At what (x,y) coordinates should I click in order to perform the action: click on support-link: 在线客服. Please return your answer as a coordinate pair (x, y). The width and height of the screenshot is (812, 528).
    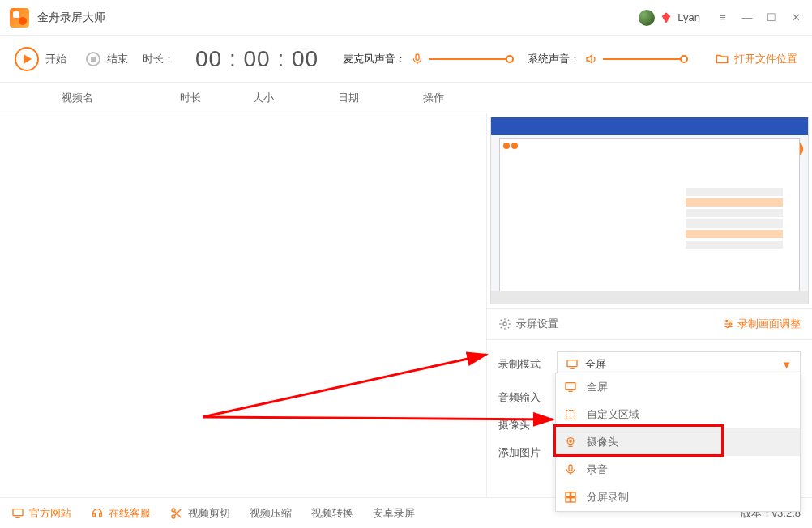
    Looking at the image, I should click on (121, 513).